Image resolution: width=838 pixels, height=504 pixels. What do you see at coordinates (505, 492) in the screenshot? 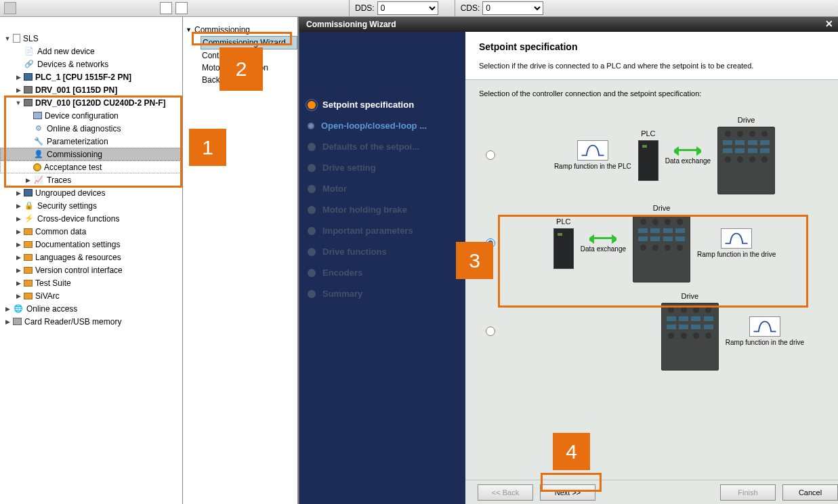
I see `back-button: << Back` at bounding box center [505, 492].